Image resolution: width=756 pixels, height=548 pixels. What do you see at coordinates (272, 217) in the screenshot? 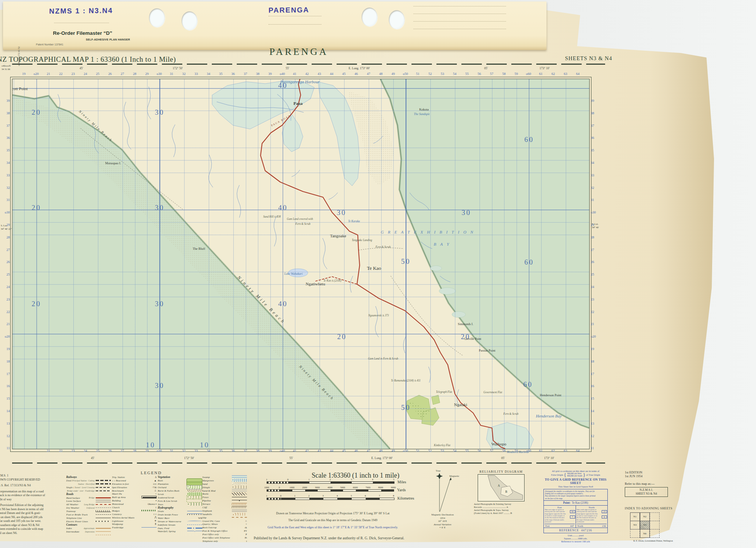
I see `map-place-label: Sand Hill ∆ 438` at bounding box center [272, 217].